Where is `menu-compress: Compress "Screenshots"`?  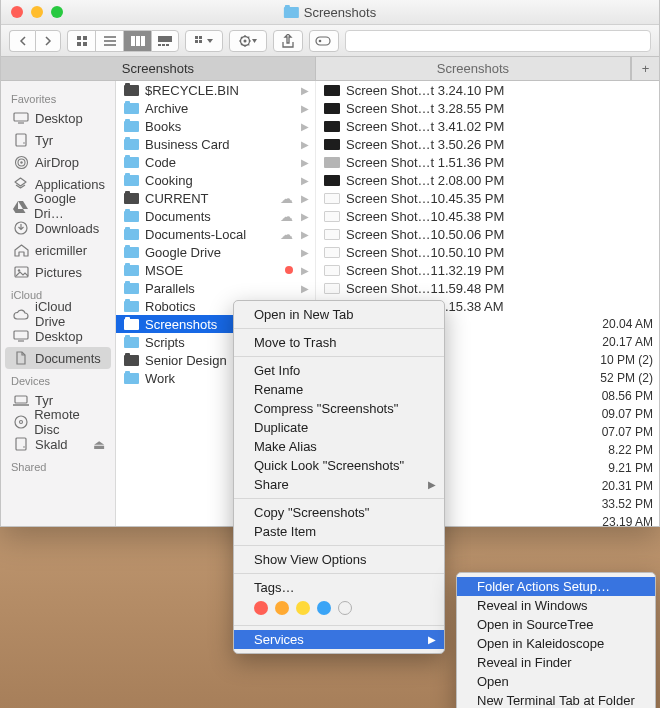
menu-compress: Compress "Screenshots" is located at coordinates (339, 408).